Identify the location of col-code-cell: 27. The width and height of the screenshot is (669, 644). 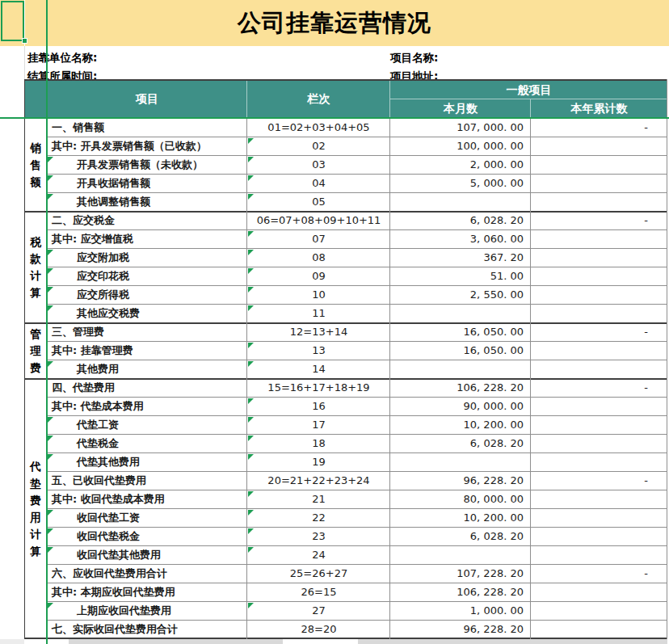
(318, 611).